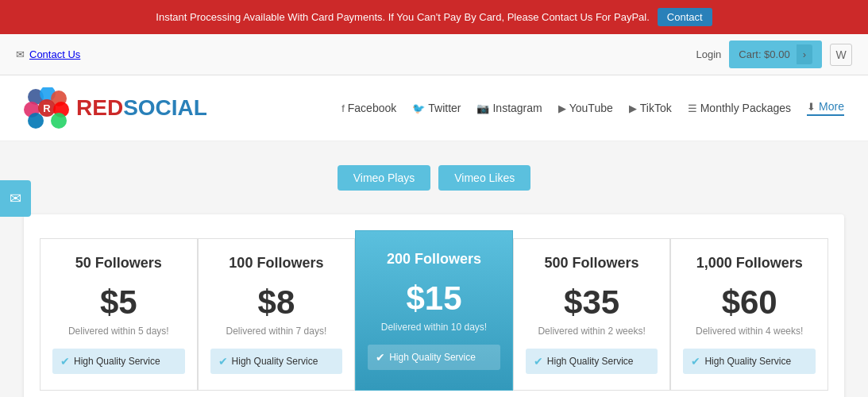 This screenshot has width=868, height=397. I want to click on top-bar-right: Login Cart: $0.00 › W, so click(774, 54).